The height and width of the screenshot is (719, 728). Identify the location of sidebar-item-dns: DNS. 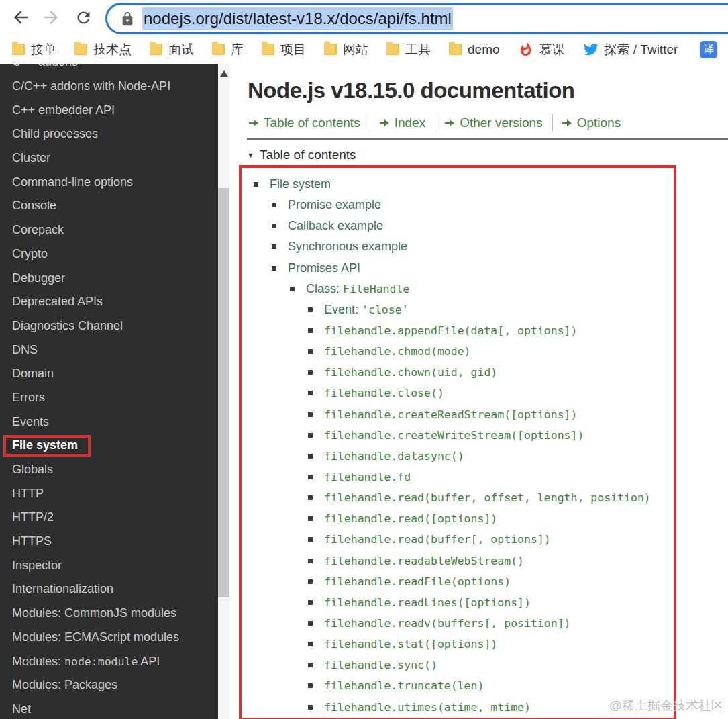
(109, 350).